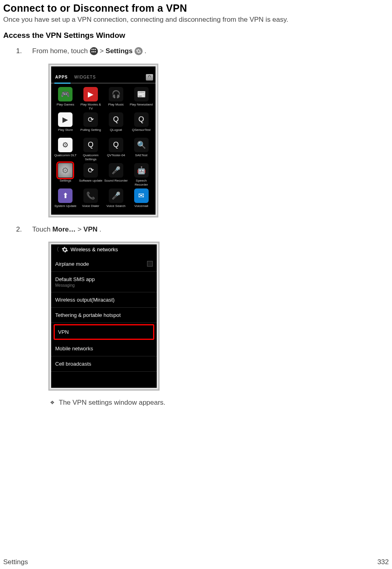  Describe the element at coordinates (139, 51) in the screenshot. I see `gear-icon` at that location.